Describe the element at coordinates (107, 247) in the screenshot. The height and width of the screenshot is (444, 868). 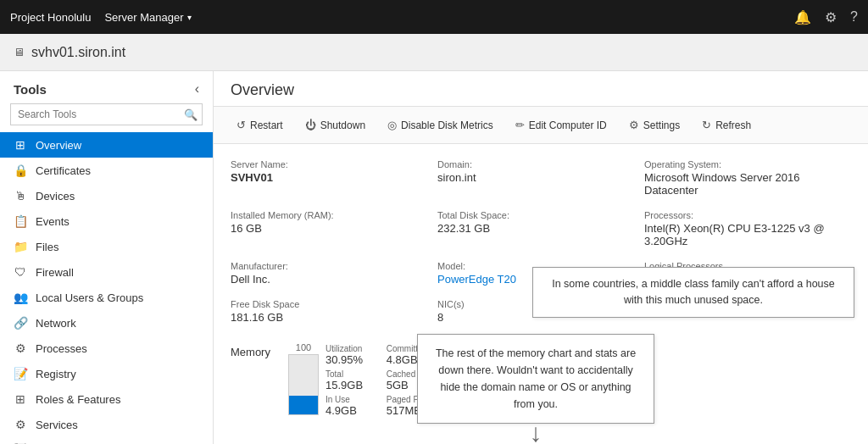
I see `sidebar-item-files: 📁 Files` at that location.